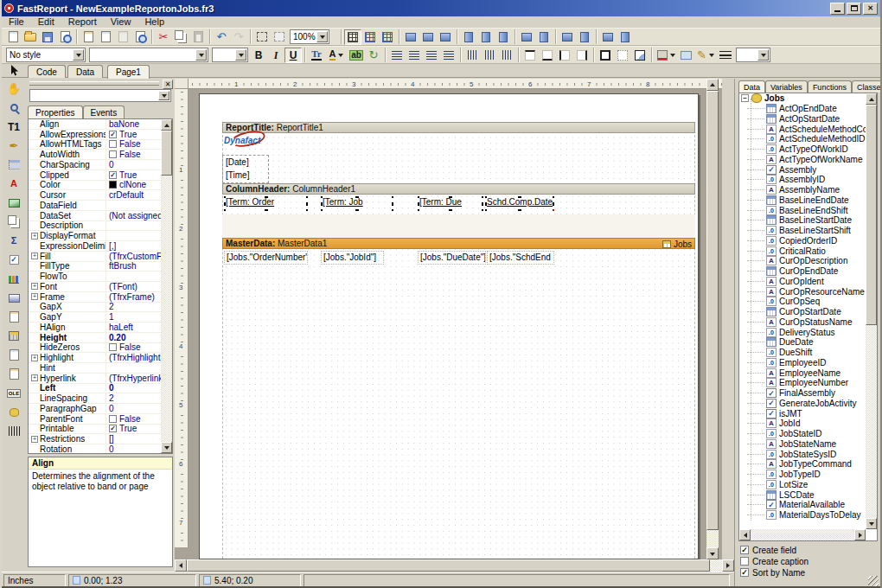 The width and height of the screenshot is (882, 588). What do you see at coordinates (310, 36) in the screenshot?
I see `zoom-combo: 100%` at bounding box center [310, 36].